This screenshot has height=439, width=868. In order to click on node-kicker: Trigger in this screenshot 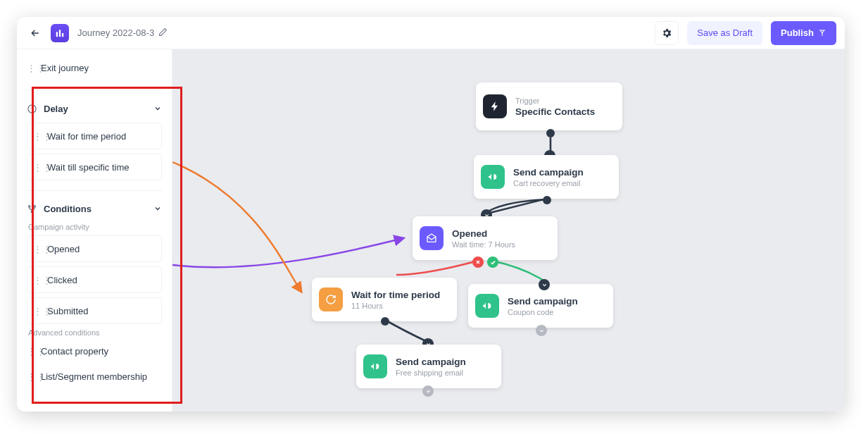, I will do `click(555, 101)`.